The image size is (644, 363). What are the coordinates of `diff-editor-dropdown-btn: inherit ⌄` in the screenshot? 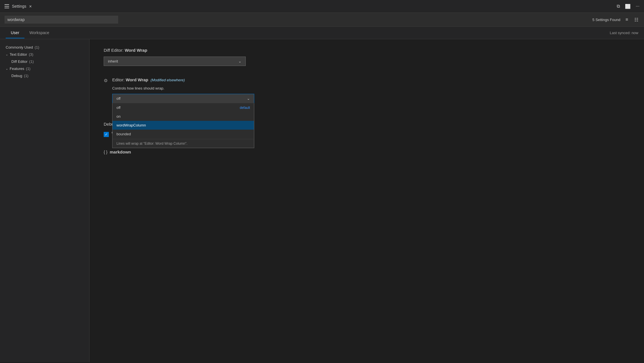 It's located at (175, 61).